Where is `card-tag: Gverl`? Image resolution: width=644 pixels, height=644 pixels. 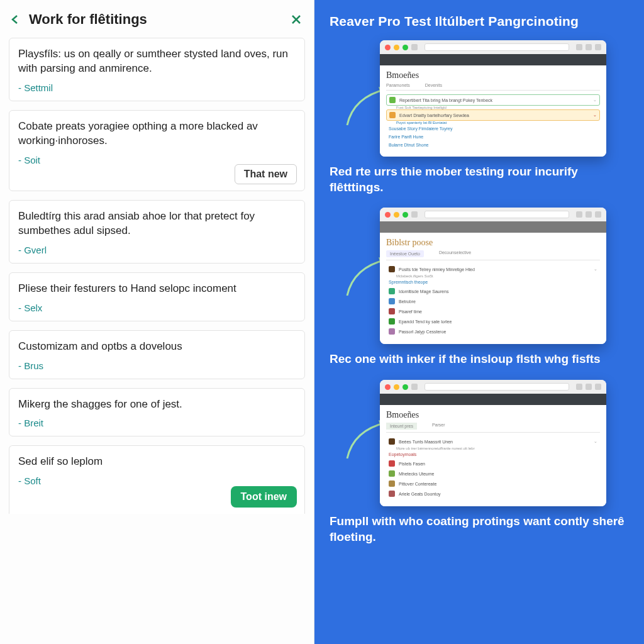 card-tag: Gverl is located at coordinates (157, 250).